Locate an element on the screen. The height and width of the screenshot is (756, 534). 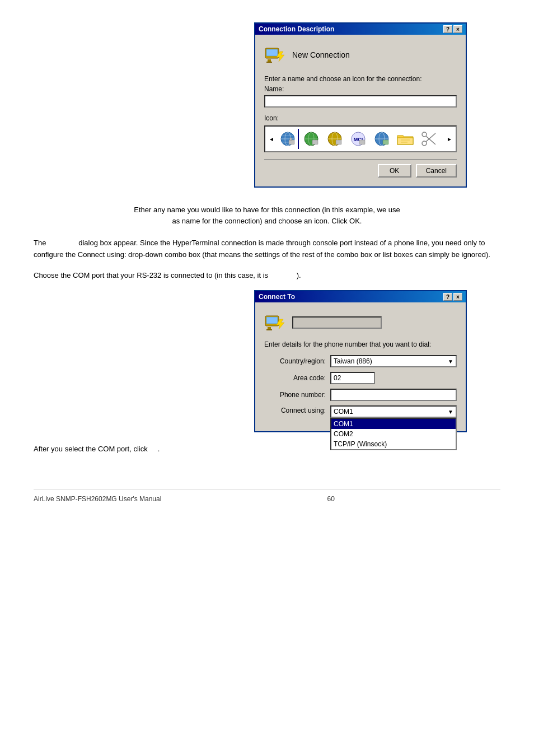
connection-name-display is located at coordinates (337, 323).